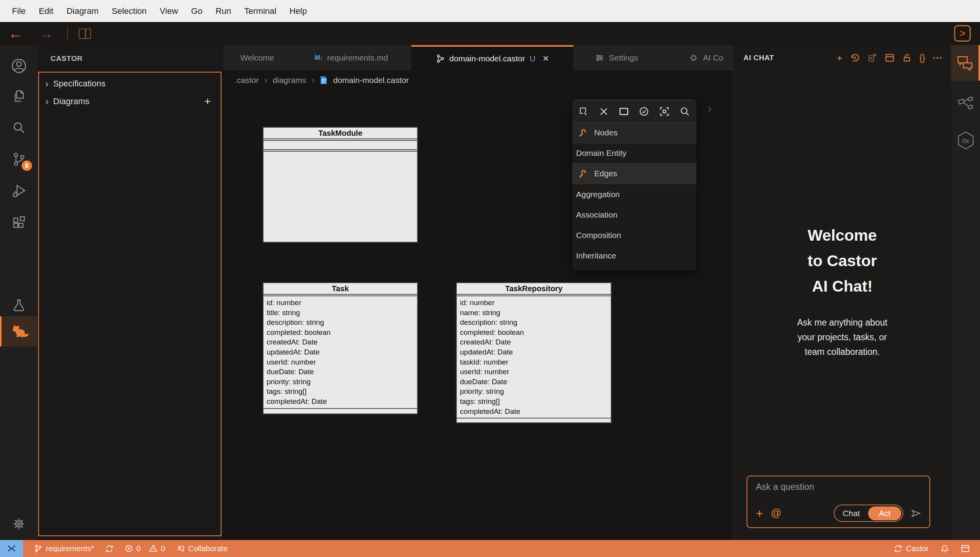  Describe the element at coordinates (965, 140) in the screenshot. I see `hex-rail-icon: 0x` at that location.